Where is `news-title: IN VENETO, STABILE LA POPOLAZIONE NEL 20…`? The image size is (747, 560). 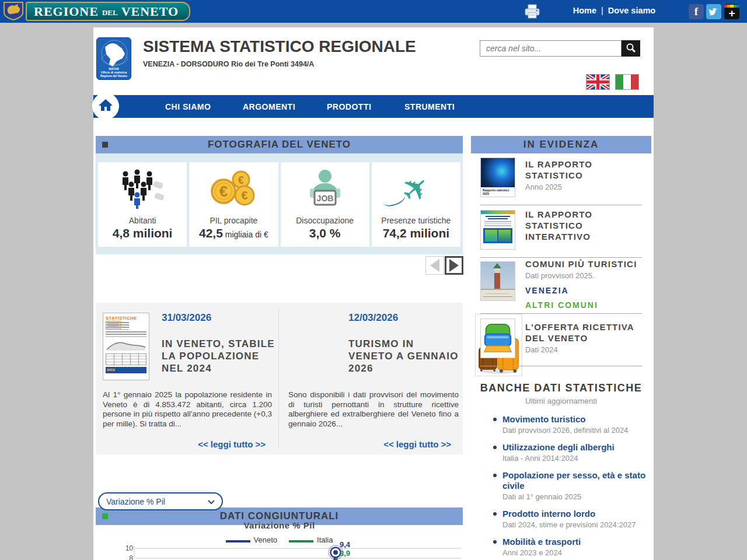
news-title: IN VENETO, STABILE LA POPOLAZIONE NEL 20… is located at coordinates (219, 356).